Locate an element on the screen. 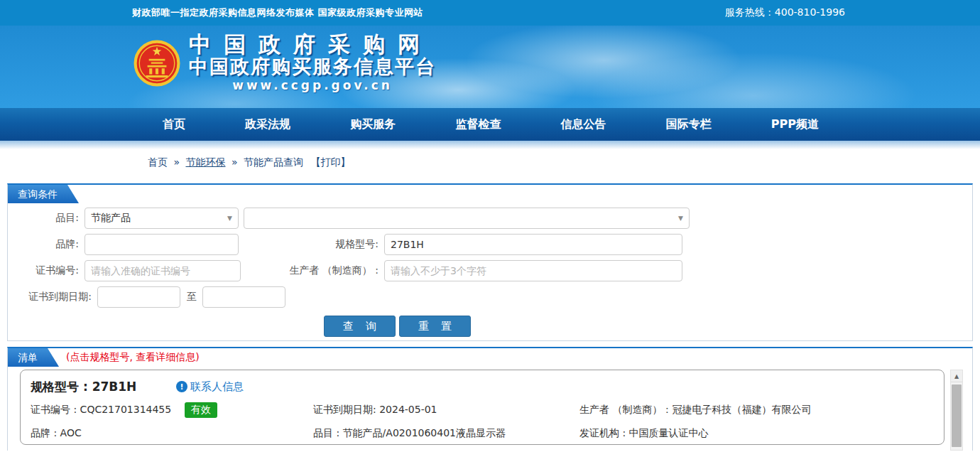 The width and height of the screenshot is (980, 452). print-link: 【打印】 is located at coordinates (330, 162).